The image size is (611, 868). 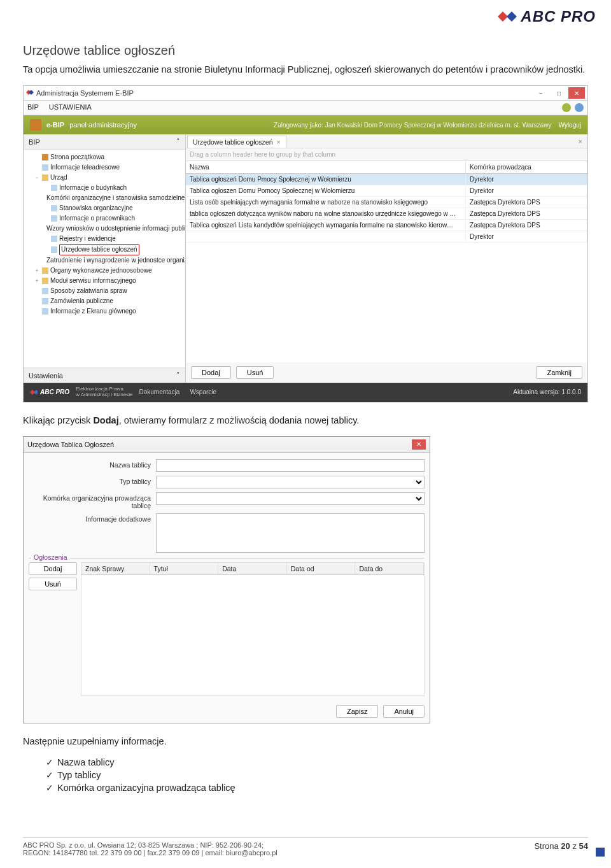 What do you see at coordinates (527, 237) in the screenshot?
I see `cell-komorka: Dyrektor` at bounding box center [527, 237].